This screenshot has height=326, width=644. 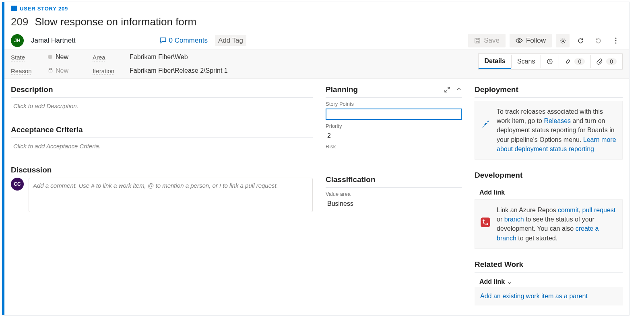 I want to click on tab-details: Details, so click(x=495, y=62).